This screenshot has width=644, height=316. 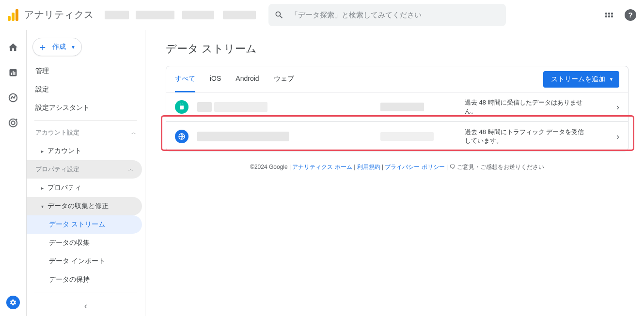 What do you see at coordinates (322, 15) in the screenshot?
I see `app-header: アナリティクス ?` at bounding box center [322, 15].